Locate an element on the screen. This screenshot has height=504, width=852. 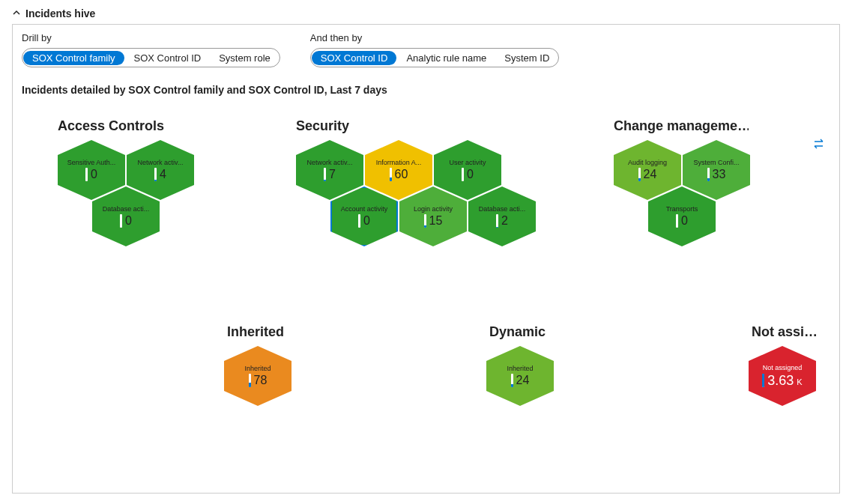
hex-tile: Database acti...0 is located at coordinates (126, 216).